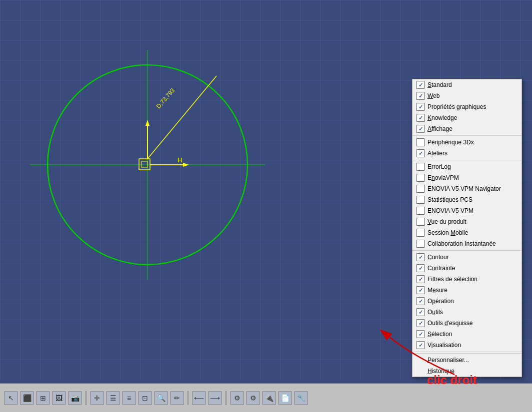 This screenshot has height=412, width=532. What do you see at coordinates (177, 398) in the screenshot?
I see `toolbar-icon-edit: ✏` at bounding box center [177, 398].